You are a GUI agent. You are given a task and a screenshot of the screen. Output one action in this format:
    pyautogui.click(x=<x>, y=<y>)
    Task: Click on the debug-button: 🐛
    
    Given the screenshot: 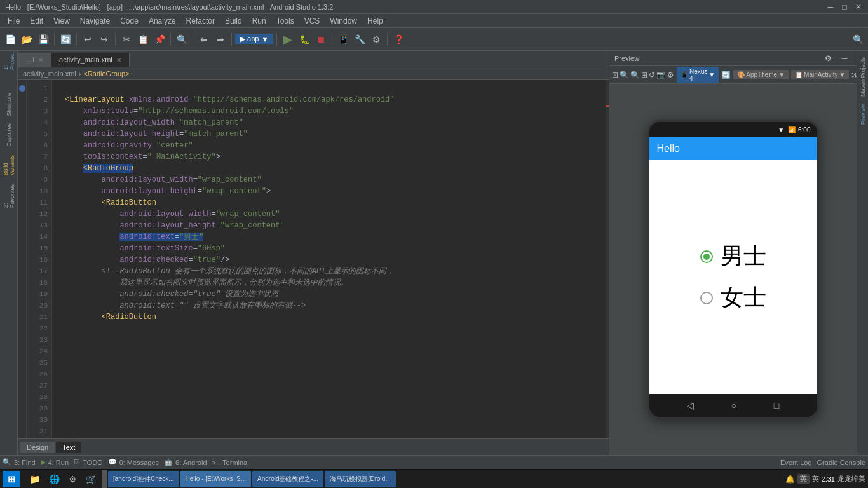 What is the action you would take?
    pyautogui.click(x=304, y=39)
    